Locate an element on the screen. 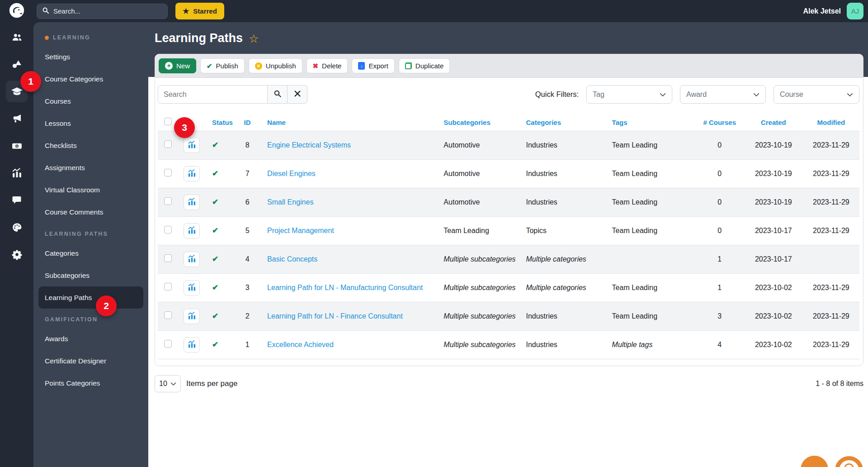  rail-item-sales is located at coordinates (17, 146).